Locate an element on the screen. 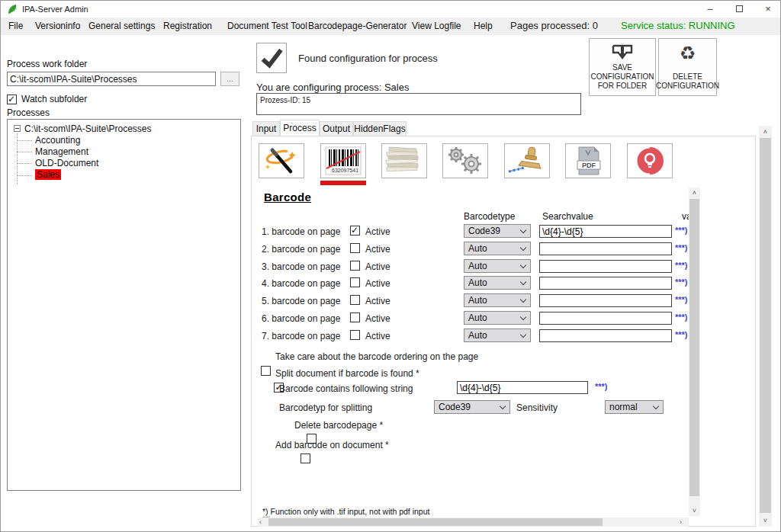  menu-versioninfo: Versioninfo is located at coordinates (58, 26).